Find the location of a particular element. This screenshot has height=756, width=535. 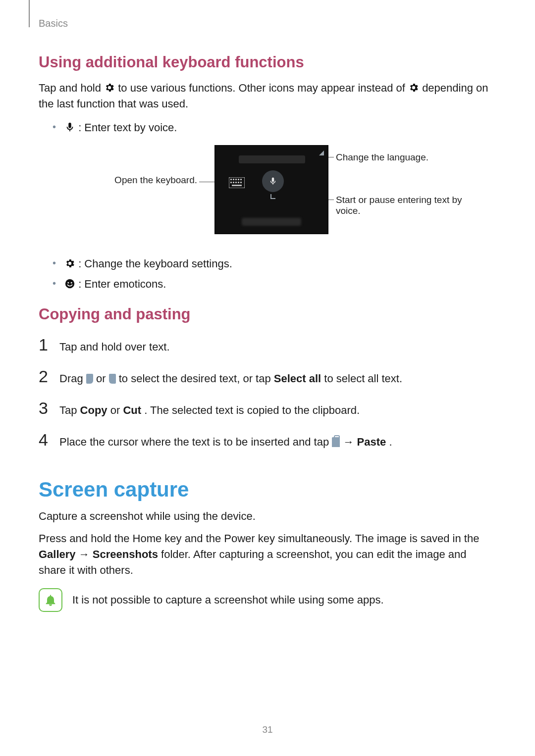

text: : Enter emoticons. is located at coordinates (122, 284).